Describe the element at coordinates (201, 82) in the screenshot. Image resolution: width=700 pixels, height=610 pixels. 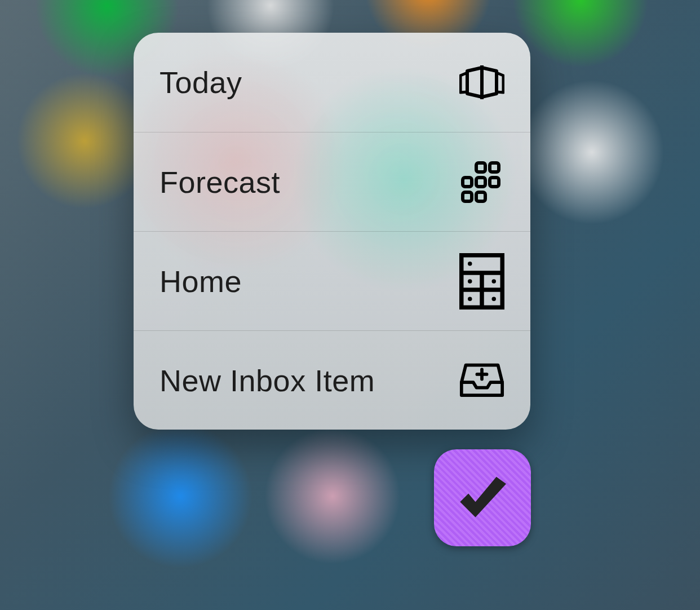
I see `menu-item-label: Today` at that location.